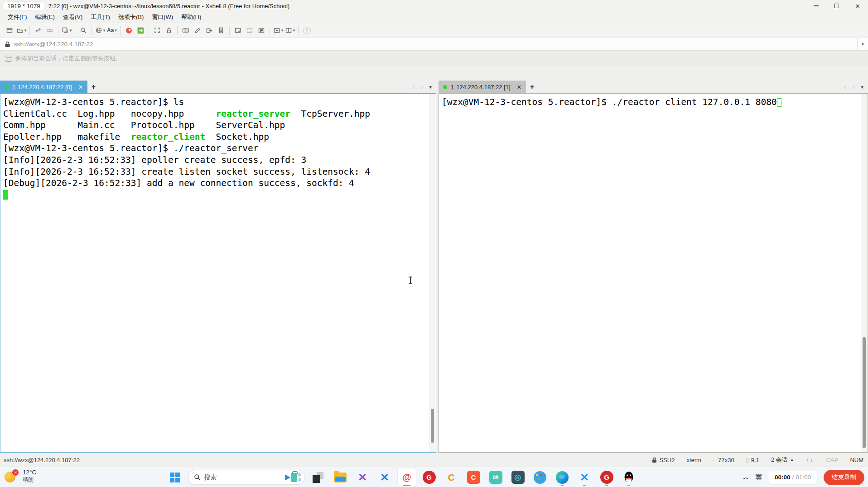  Describe the element at coordinates (607, 477) in the screenshot. I see `red-g-icon: G` at that location.